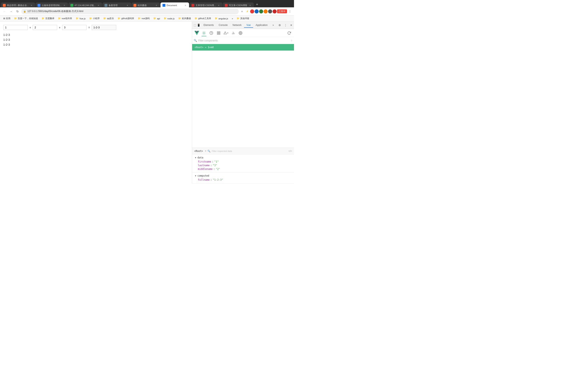  What do you see at coordinates (237, 25) in the screenshot?
I see `tab-network: Network` at bounding box center [237, 25].